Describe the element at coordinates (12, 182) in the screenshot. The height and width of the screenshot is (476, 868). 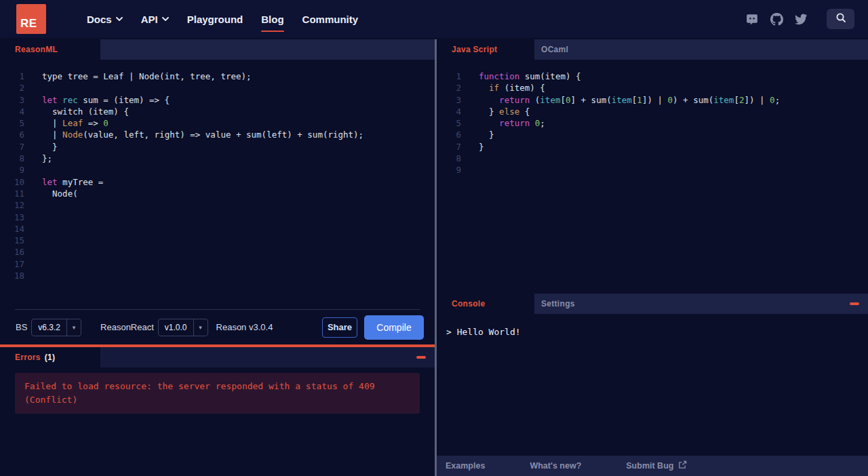
I see `line-number: 10` at that location.